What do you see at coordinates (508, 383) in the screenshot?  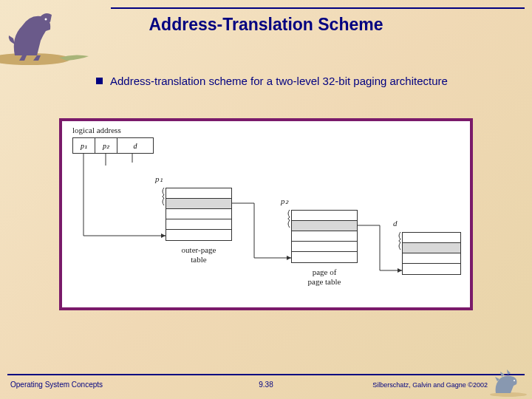 I see `dinosaur-decoration-right` at bounding box center [508, 383].